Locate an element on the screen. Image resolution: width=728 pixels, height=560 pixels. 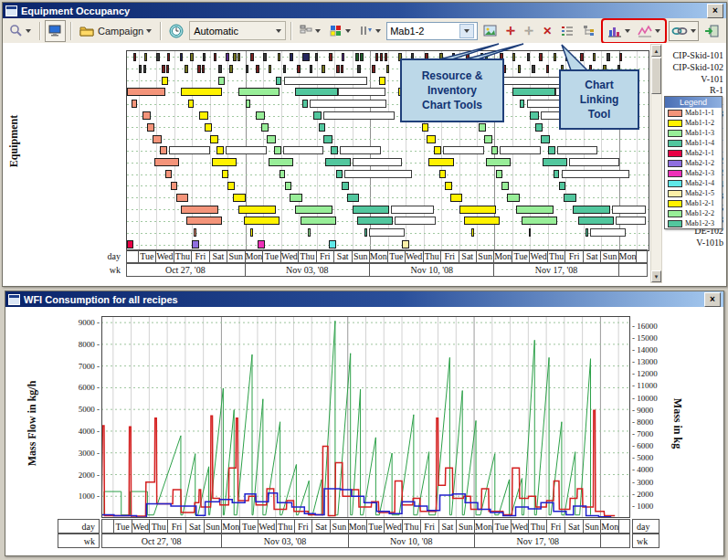
delete-button: ✕ is located at coordinates (547, 31).